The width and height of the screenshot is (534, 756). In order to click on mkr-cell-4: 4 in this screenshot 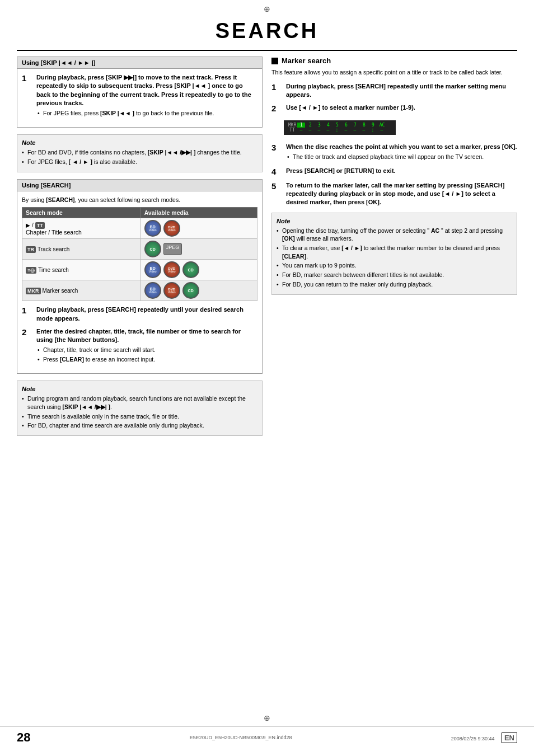, I will do `click(328, 125)`.